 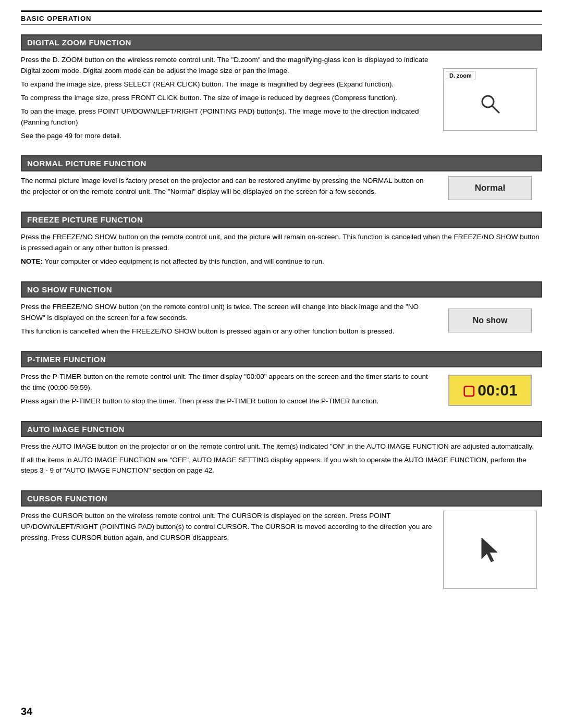 I want to click on section-content-digital-zoom: Press the D. ZOOM button on the wireless…, so click(x=282, y=99).